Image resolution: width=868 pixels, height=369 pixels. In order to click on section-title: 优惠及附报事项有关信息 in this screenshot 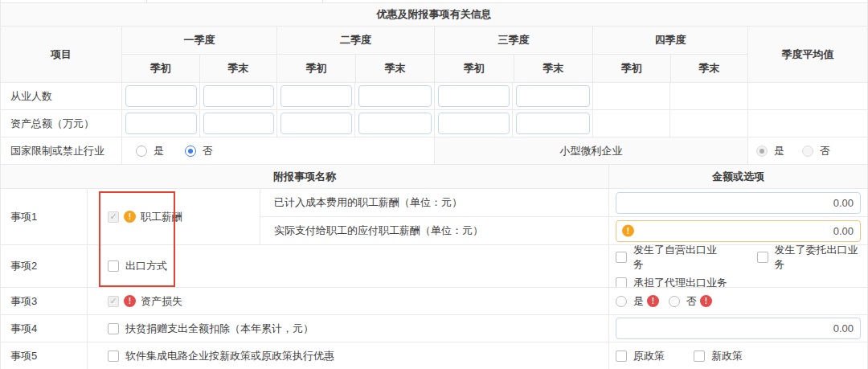, I will do `click(434, 14)`.